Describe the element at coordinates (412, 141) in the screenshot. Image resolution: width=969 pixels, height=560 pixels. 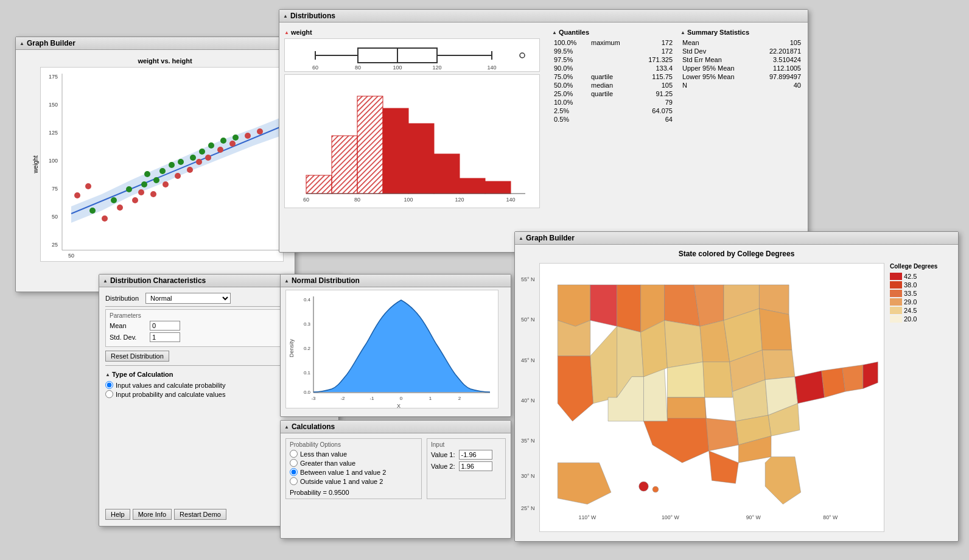
I see `histogram-svg: 60 80 100 120 140` at that location.